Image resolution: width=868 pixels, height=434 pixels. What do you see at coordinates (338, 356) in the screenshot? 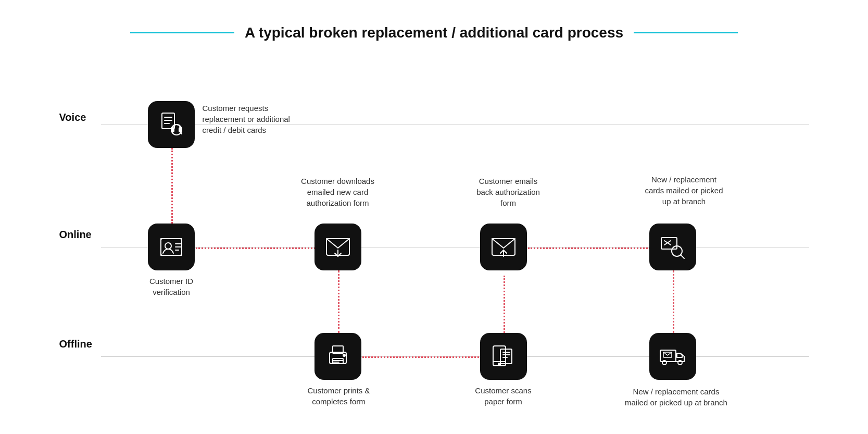
I see `print-form-icon-box` at bounding box center [338, 356].